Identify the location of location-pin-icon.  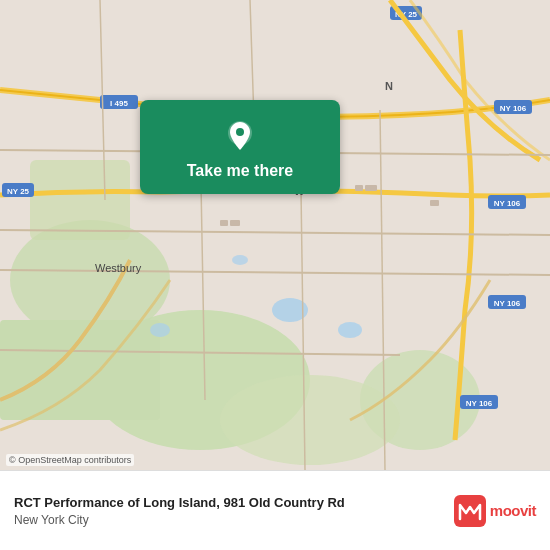
(240, 136).